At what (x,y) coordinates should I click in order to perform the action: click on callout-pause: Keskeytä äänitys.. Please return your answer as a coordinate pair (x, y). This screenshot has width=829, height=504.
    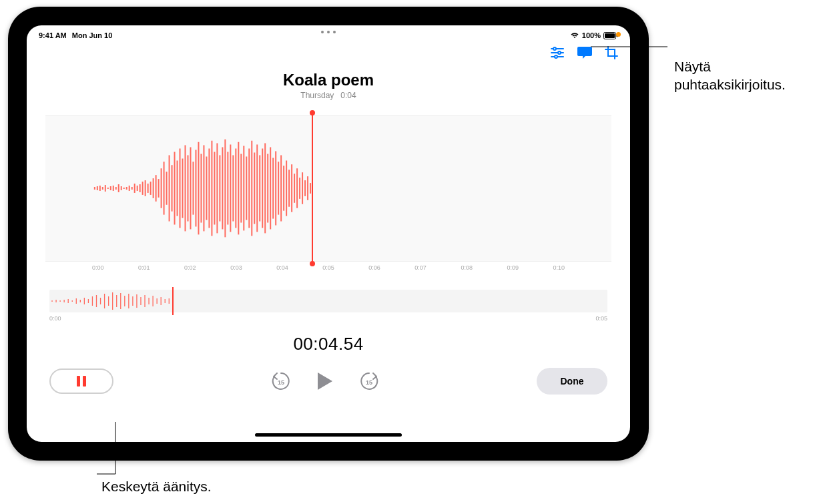
    Looking at the image, I should click on (156, 486).